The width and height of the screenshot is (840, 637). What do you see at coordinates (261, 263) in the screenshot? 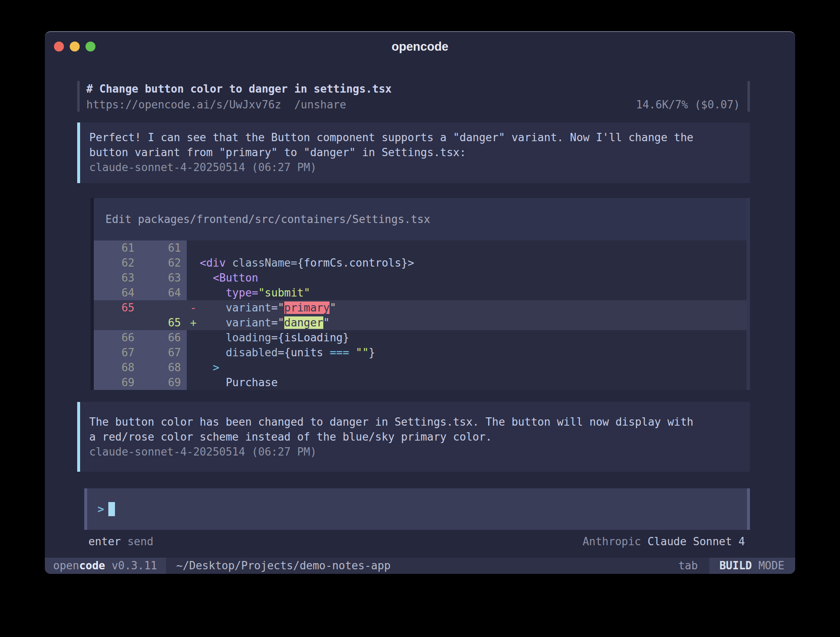
I see `code-token: className` at bounding box center [261, 263].